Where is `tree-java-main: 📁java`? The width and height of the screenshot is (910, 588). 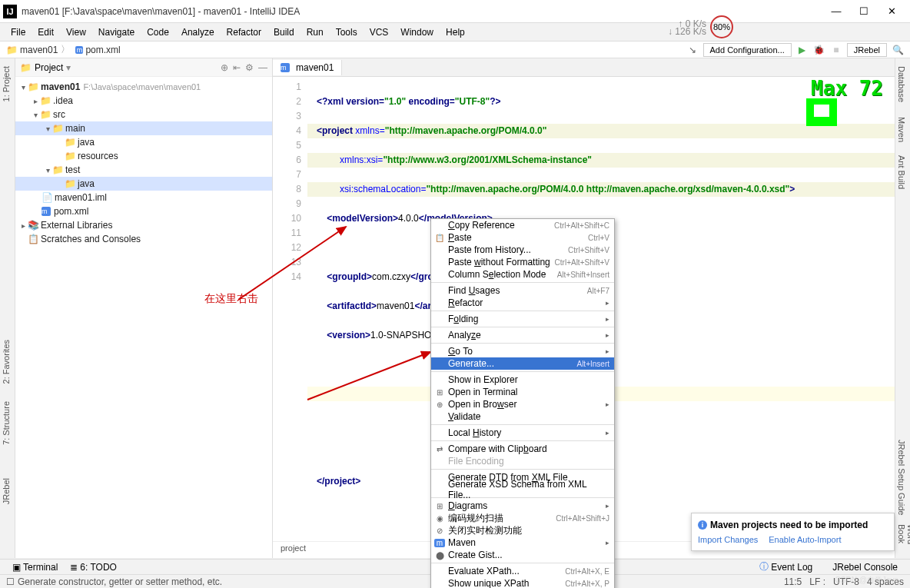
tree-java-main: 📁java is located at coordinates (144, 142).